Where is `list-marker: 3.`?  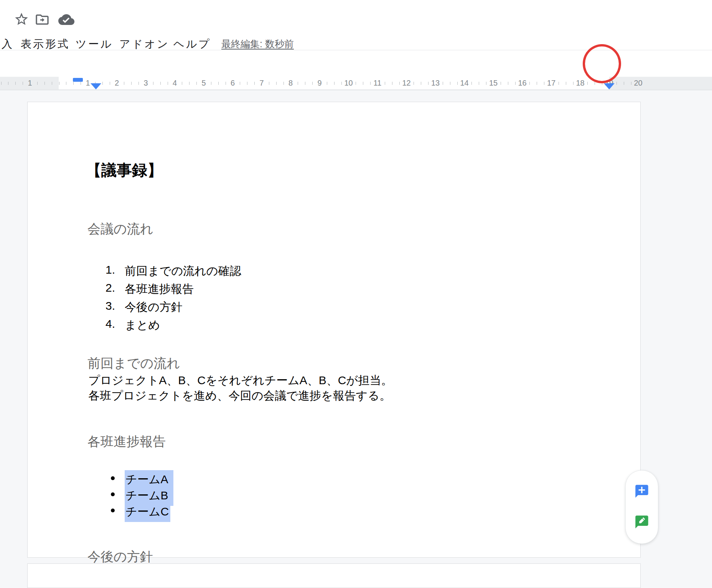 list-marker: 3. is located at coordinates (112, 306).